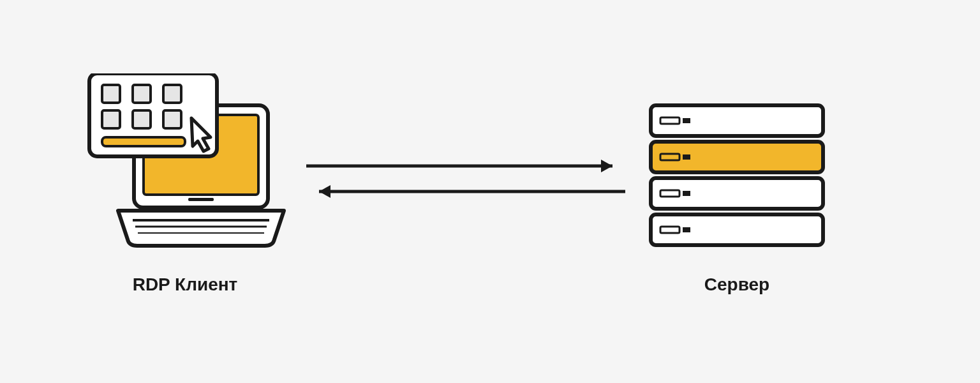  What do you see at coordinates (459, 166) in the screenshot?
I see `arrow-right-icon` at bounding box center [459, 166].